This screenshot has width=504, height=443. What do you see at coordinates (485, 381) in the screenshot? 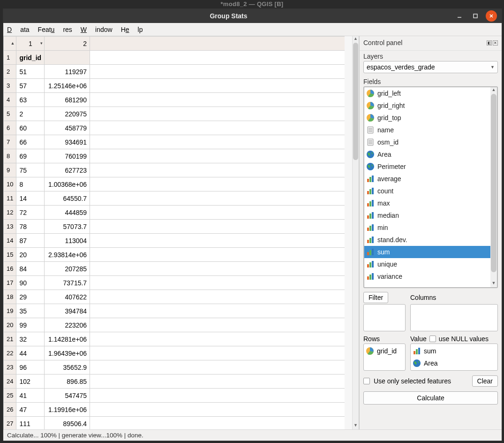
I see `clear-button: Clear` at bounding box center [485, 381].